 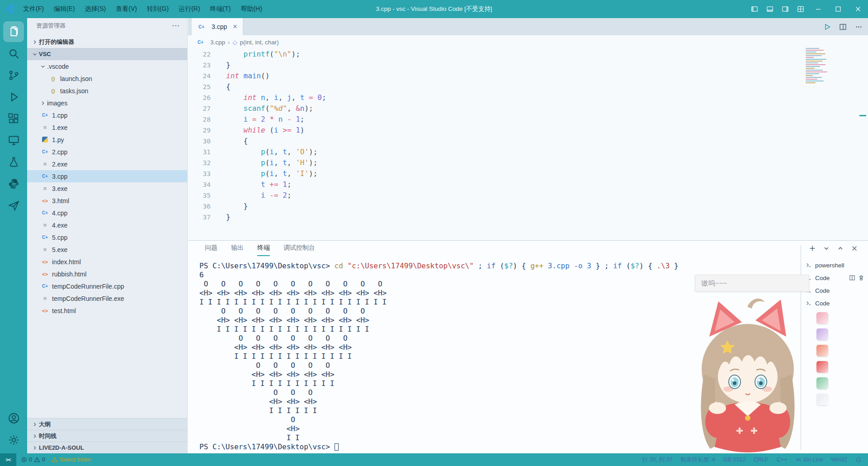 What do you see at coordinates (835, 265) in the screenshot?
I see `terminal-tab-powershell: powershell` at bounding box center [835, 265].